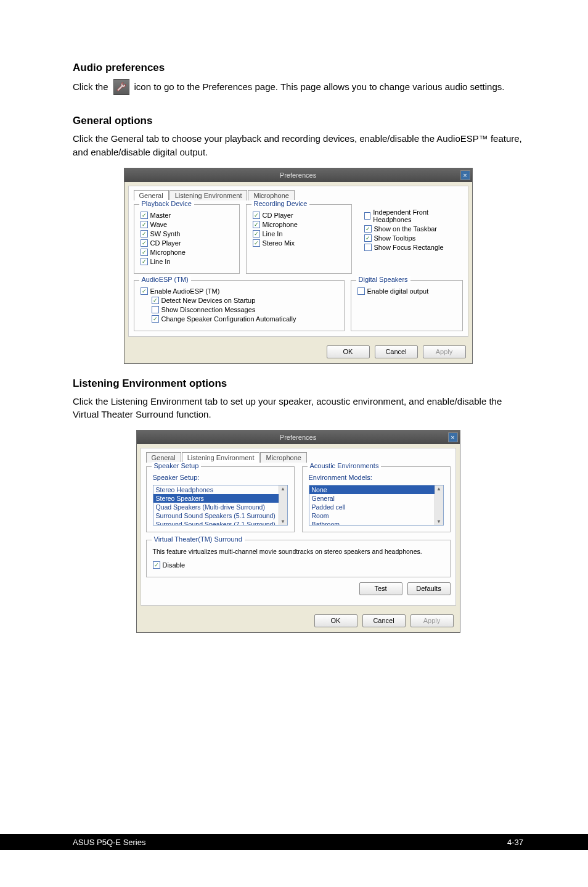  I want to click on option-label: Enable digital output, so click(398, 291).